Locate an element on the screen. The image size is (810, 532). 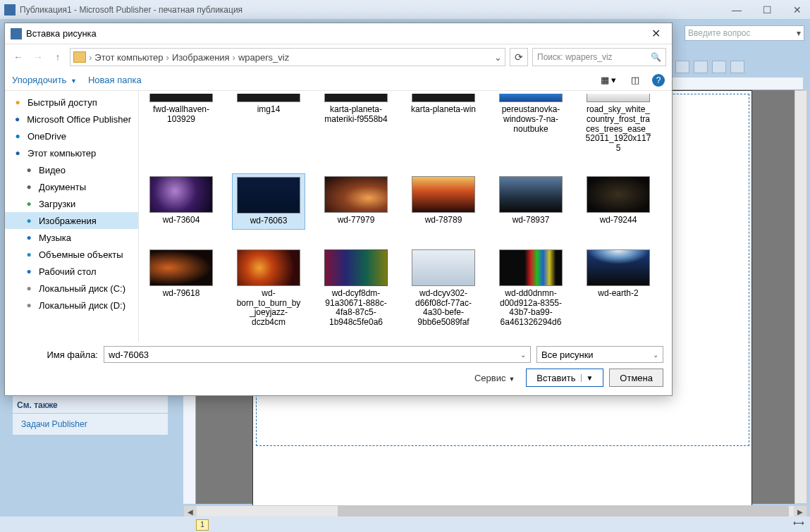
organize-button: Упорядочить ▼ is located at coordinates (44, 80).